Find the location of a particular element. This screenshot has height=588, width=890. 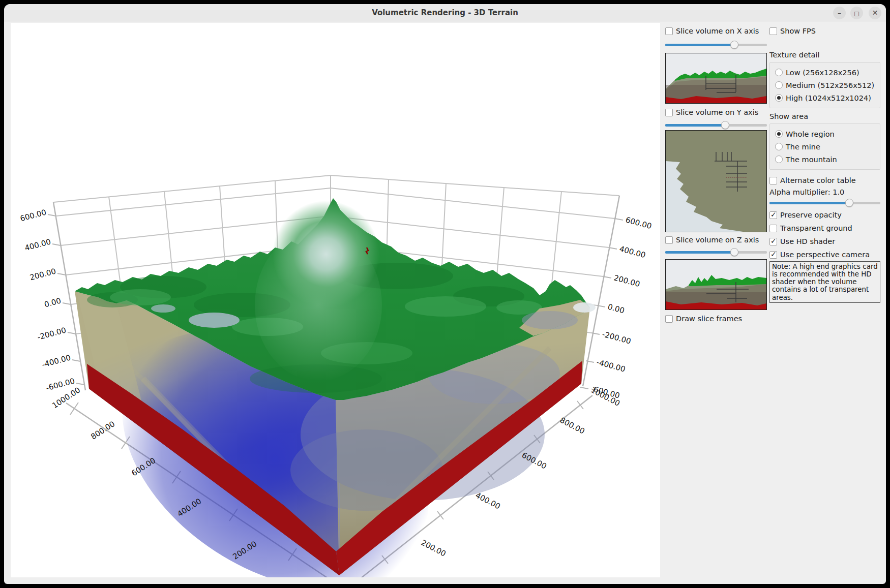

minimize-button: – is located at coordinates (839, 13).